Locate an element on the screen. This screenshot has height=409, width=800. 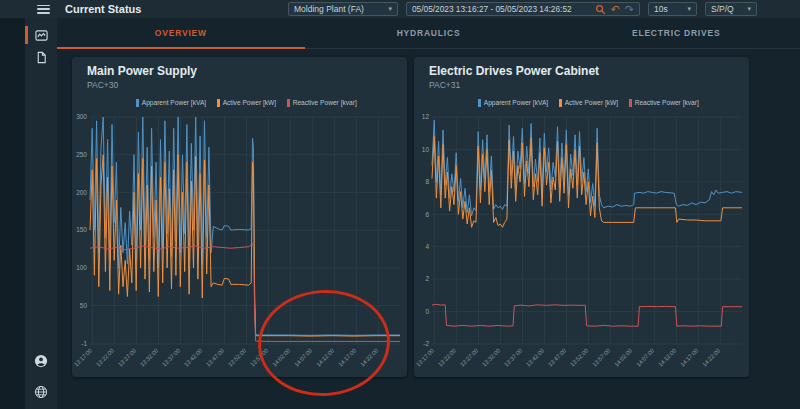
sidebar-item-language is located at coordinates (41, 392).